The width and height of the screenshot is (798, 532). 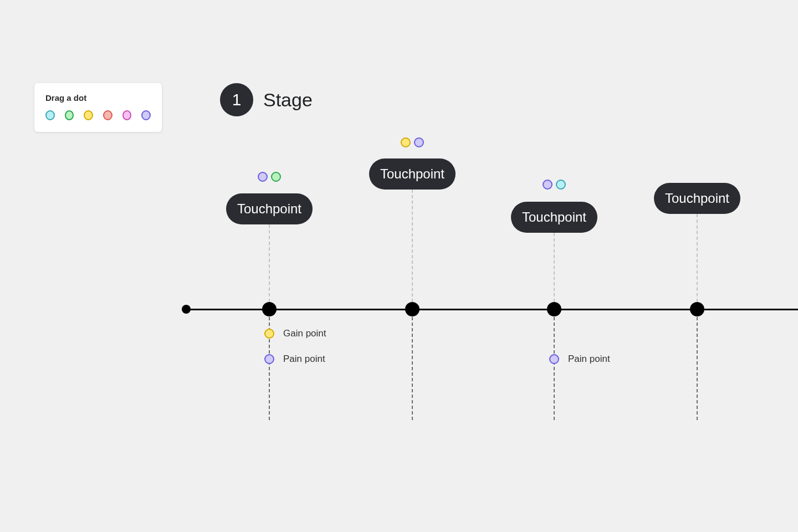 What do you see at coordinates (98, 115) in the screenshot?
I see `palette-dot-row` at bounding box center [98, 115].